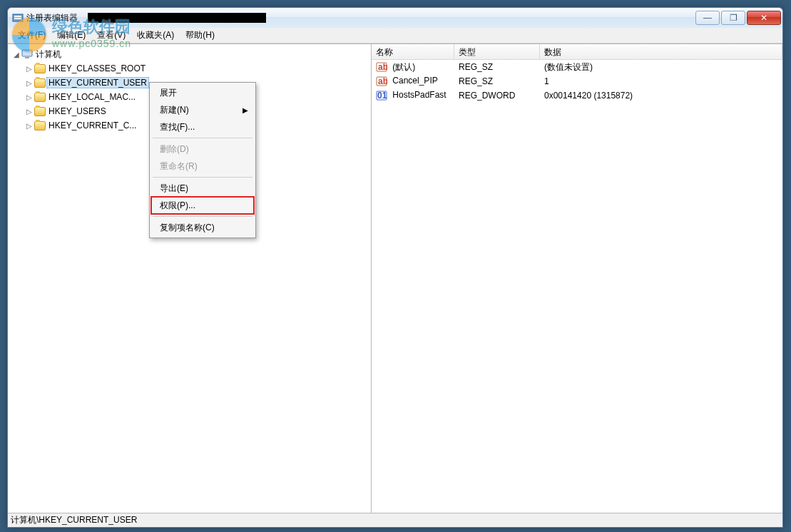  Describe the element at coordinates (577, 52) in the screenshot. I see `list-header: 名称 类型 数据` at that location.